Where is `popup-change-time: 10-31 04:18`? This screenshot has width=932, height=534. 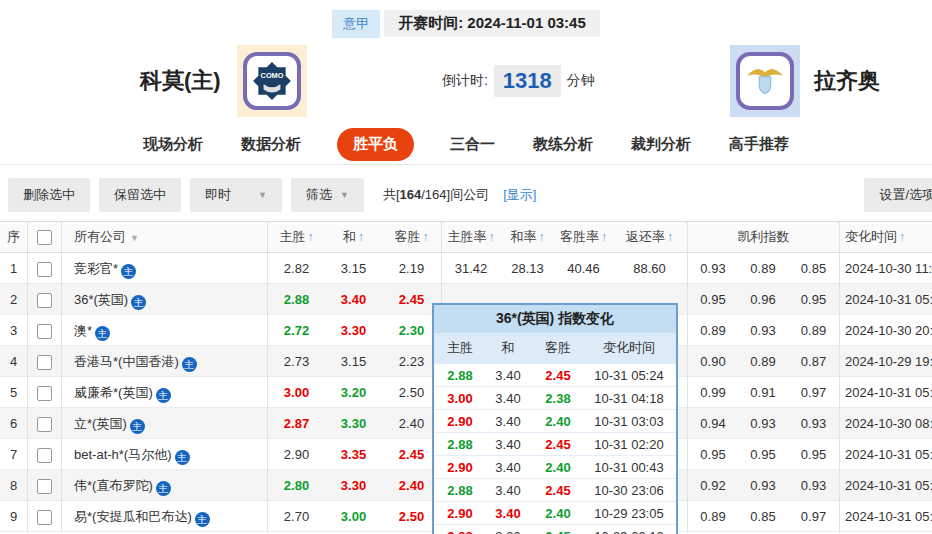
popup-change-time: 10-31 04:18 is located at coordinates (629, 398).